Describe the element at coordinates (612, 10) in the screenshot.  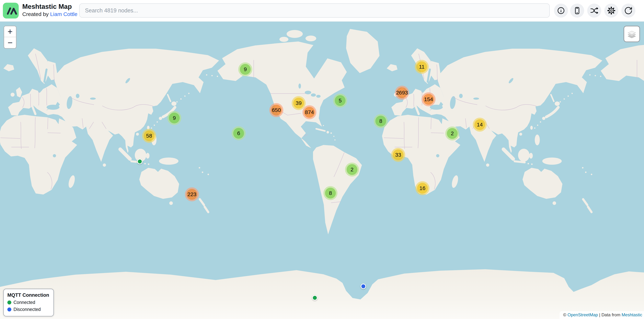
I see `gear-icon` at that location.